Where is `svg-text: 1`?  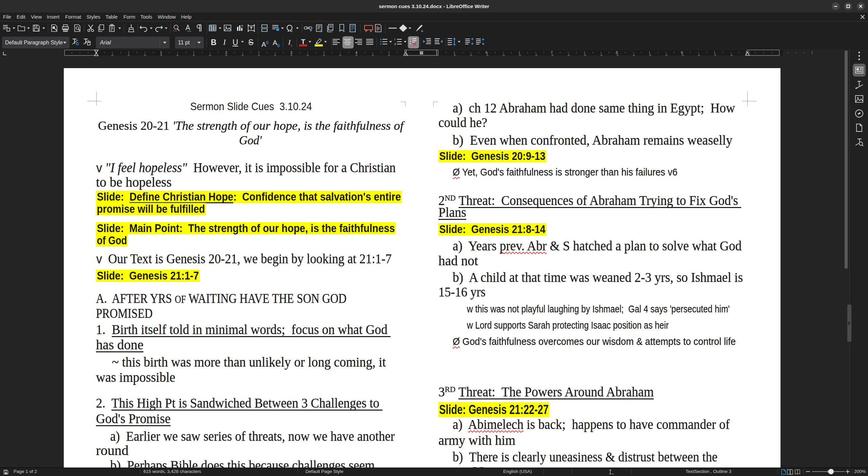 svg-text: 1 is located at coordinates (321, 31).